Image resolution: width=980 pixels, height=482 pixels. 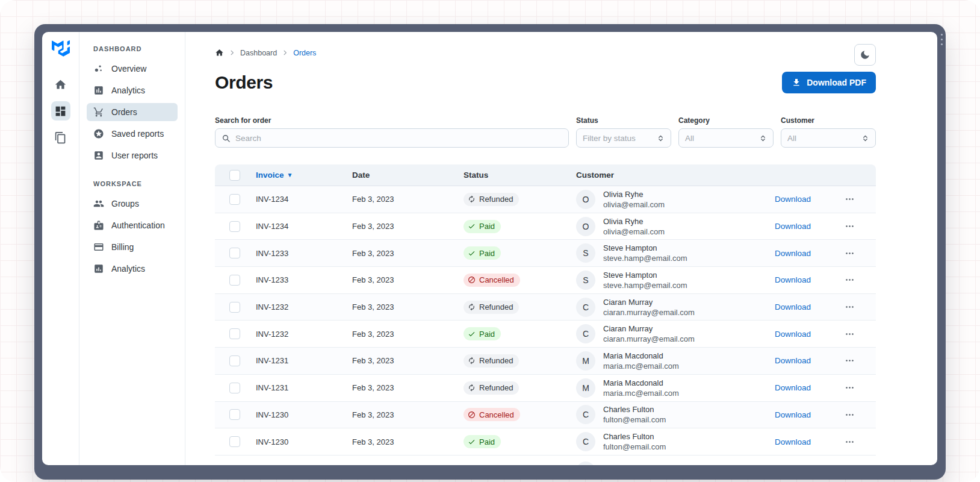 I want to click on filter-label: Category, so click(x=726, y=120).